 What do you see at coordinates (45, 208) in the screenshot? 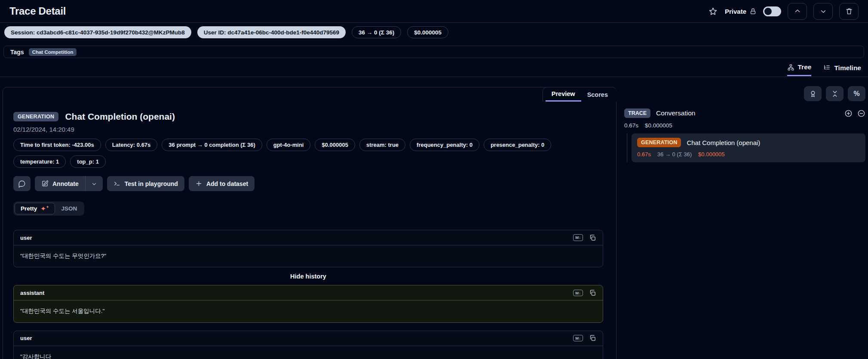
I see `sparkles-icon: ✦✦` at bounding box center [45, 208].